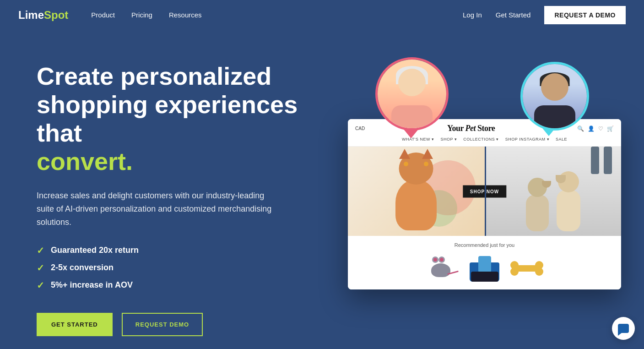 The width and height of the screenshot is (644, 349). Describe the element at coordinates (183, 268) in the screenshot. I see `features-list: ✓ Guaranteed 20x return ✓ 2-5x conversio…` at that location.